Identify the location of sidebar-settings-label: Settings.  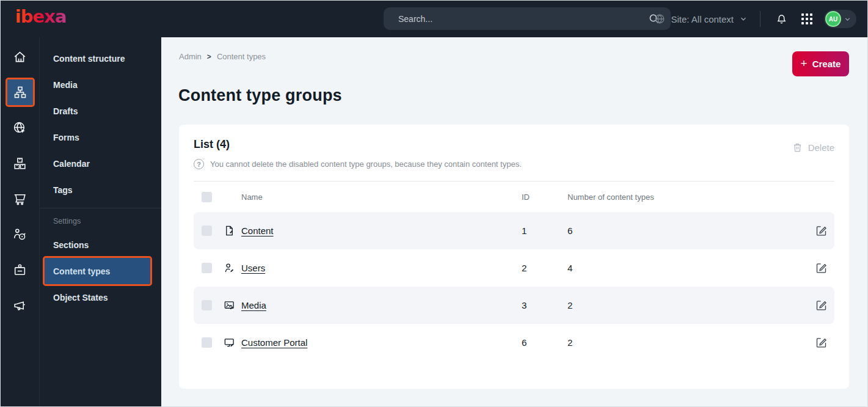
(100, 223).